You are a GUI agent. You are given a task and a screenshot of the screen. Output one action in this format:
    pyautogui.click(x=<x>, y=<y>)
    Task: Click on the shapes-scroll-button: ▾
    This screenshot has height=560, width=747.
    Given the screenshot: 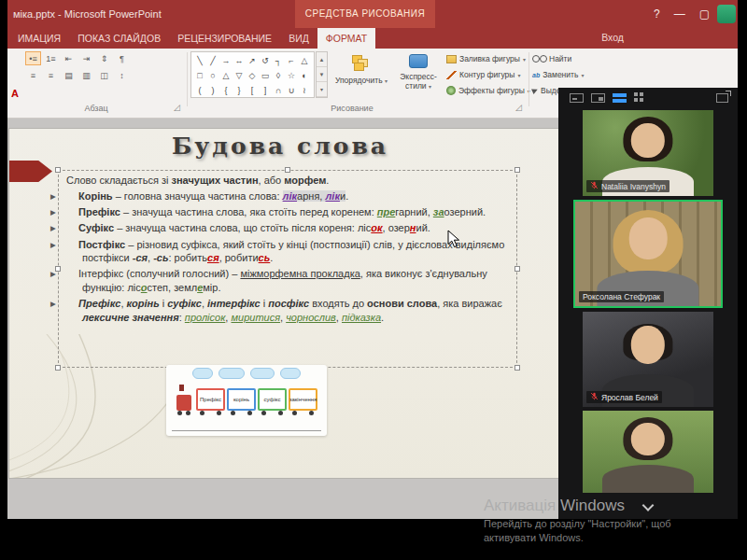 What is the action you would take?
    pyautogui.click(x=321, y=90)
    